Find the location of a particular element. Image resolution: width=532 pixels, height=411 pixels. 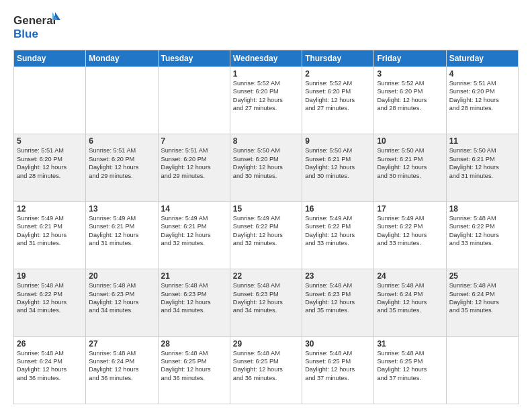

day-number: 24 is located at coordinates (410, 276).